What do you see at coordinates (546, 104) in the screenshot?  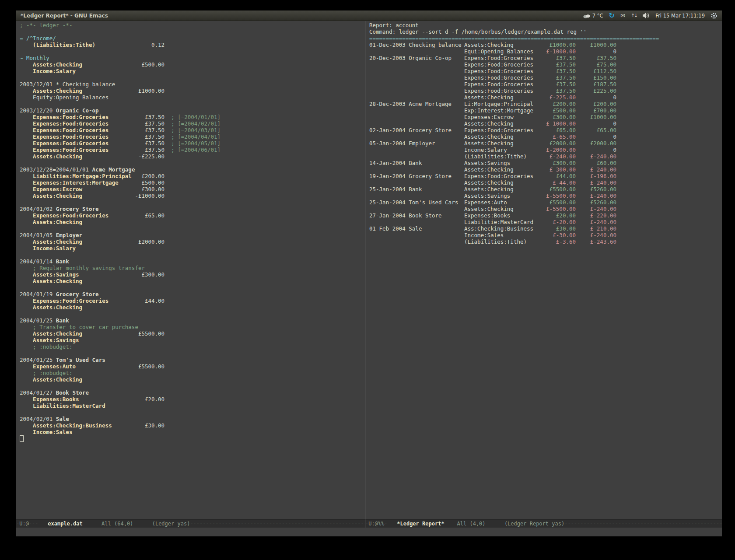 I see `register-row: 28-Dec-2003 Acme MortgageLi:Mortgage:Pri…` at bounding box center [546, 104].